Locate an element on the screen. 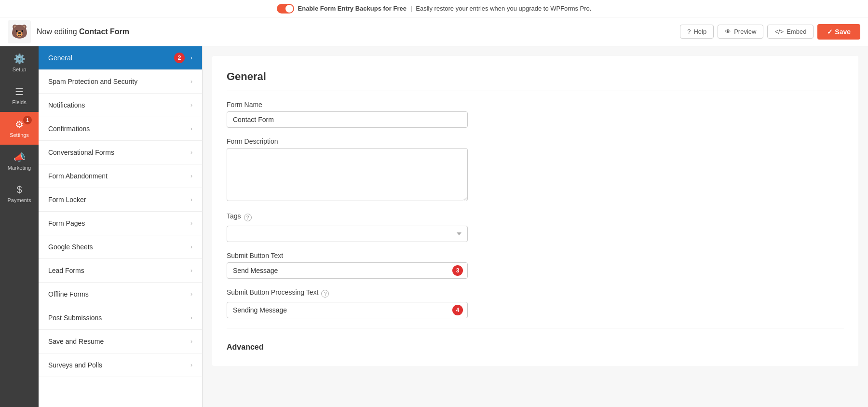 The image size is (868, 407). code-icon: </> is located at coordinates (779, 32).